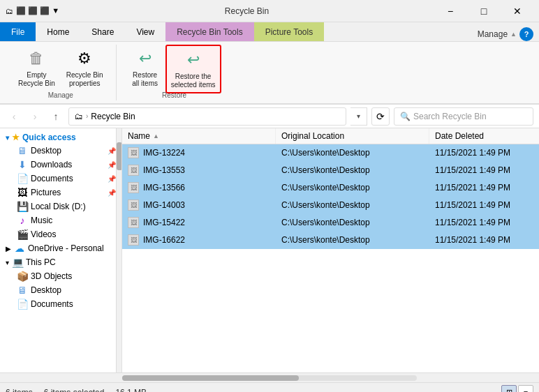  I want to click on col-header-name: Name ▲, so click(199, 136).